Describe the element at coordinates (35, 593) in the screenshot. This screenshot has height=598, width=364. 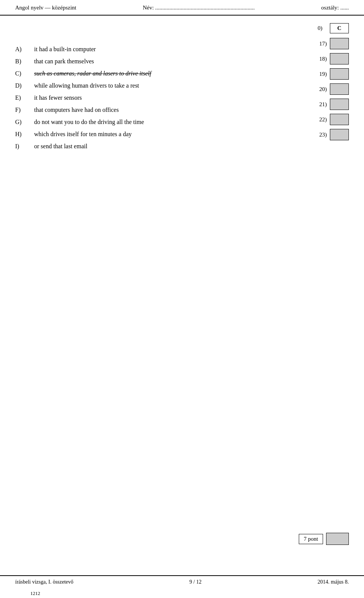
I see `footer-code: 1212` at that location.